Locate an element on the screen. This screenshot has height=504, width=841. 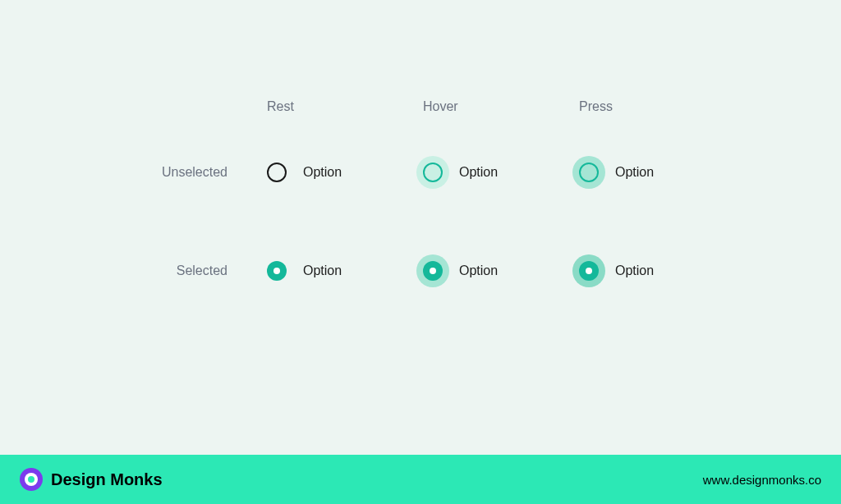
footer-bar: Design Monks www.designmonks.co is located at coordinates (420, 479).